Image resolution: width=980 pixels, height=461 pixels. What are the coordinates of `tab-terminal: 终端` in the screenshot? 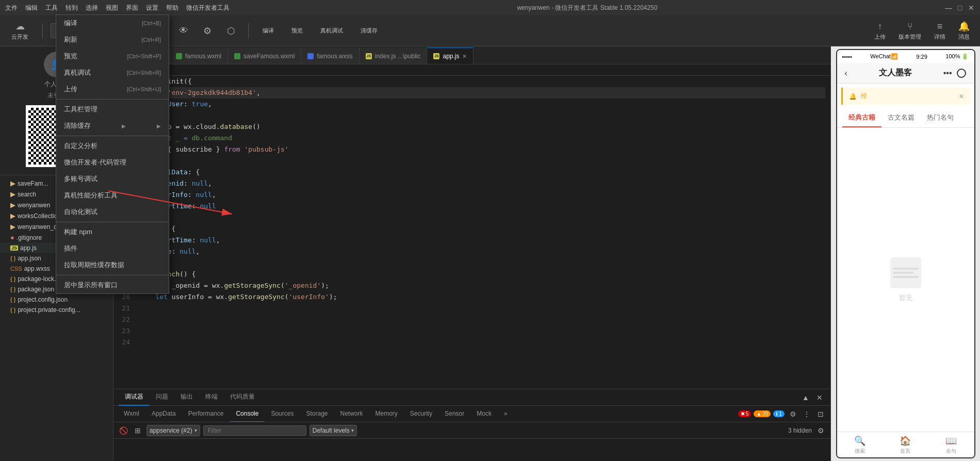 It's located at (211, 398).